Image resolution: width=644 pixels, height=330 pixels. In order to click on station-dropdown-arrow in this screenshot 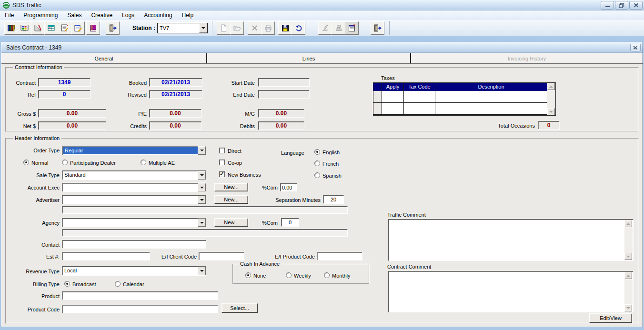, I will do `click(203, 28)`.